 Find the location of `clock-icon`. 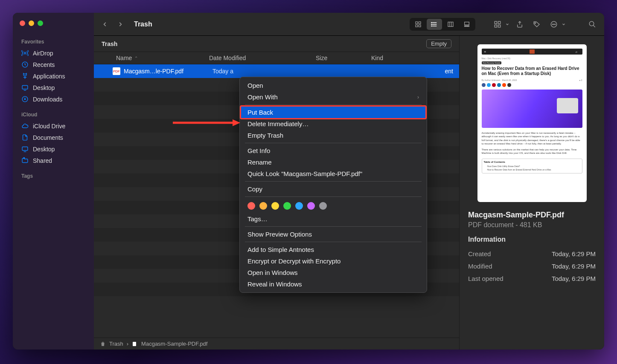

clock-icon is located at coordinates (25, 65).